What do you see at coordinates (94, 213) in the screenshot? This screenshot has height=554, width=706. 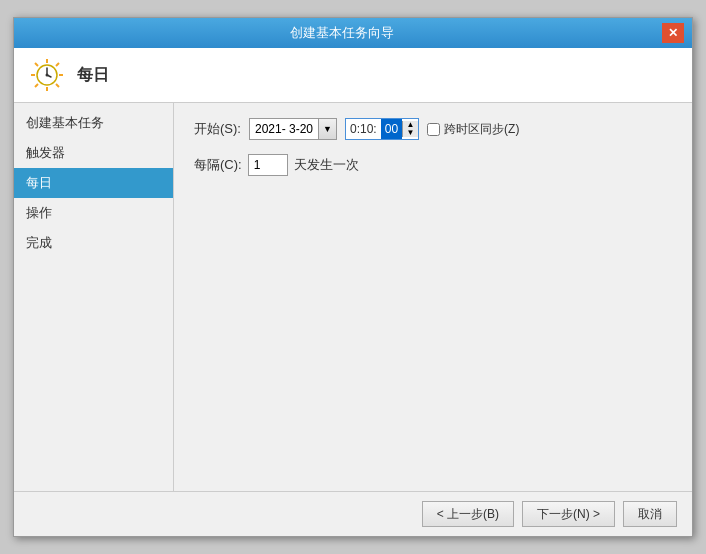 I see `sidebar-item-action: 操作` at bounding box center [94, 213].